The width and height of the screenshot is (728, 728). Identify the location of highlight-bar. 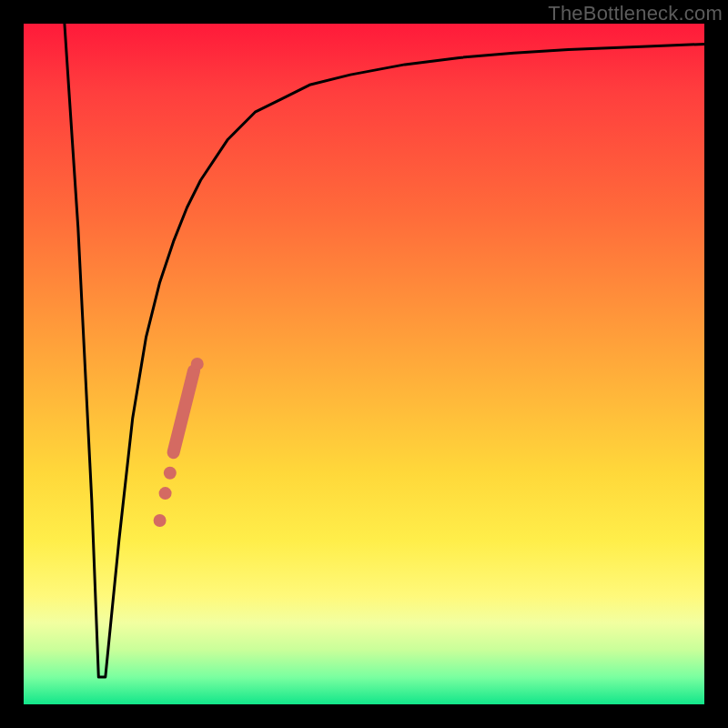
(184, 411).